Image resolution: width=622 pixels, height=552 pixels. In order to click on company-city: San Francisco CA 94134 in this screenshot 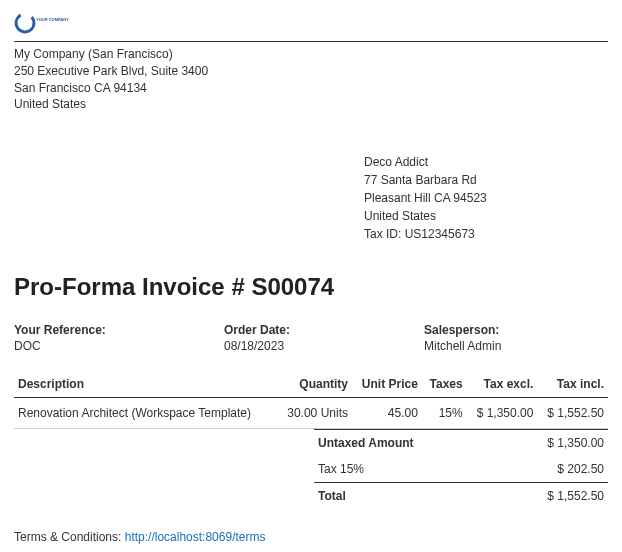, I will do `click(311, 88)`.